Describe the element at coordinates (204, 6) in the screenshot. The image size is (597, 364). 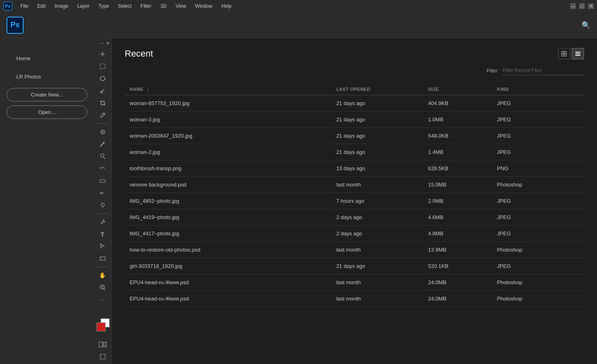
I see `menu-item-window: Window` at that location.